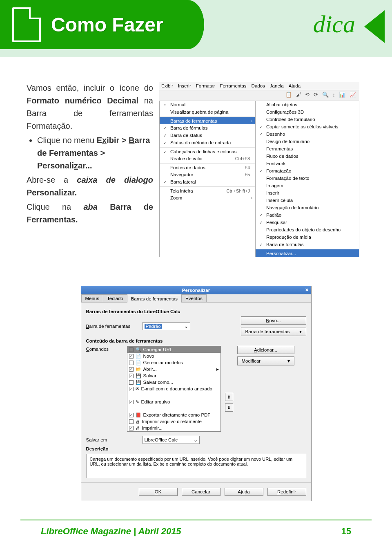 The height and width of the screenshot is (549, 392). Describe the element at coordinates (207, 190) in the screenshot. I see `menu-item: Tela inteiraCtrl+Shift+J` at that location.